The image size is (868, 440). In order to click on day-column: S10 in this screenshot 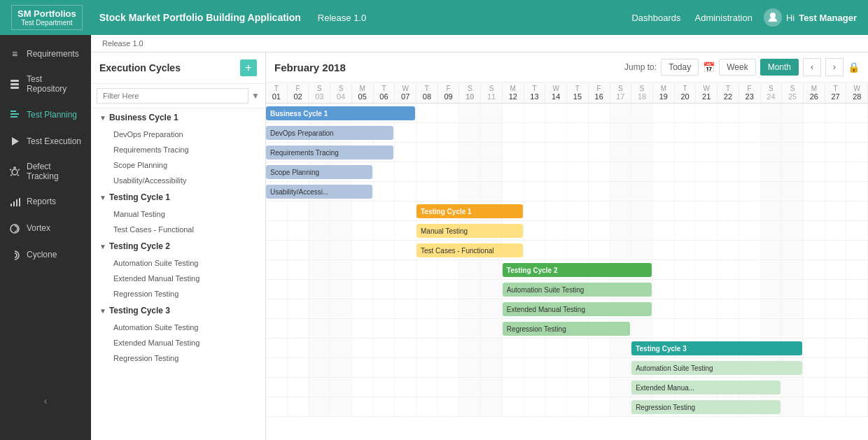, I will do `click(470, 92)`.